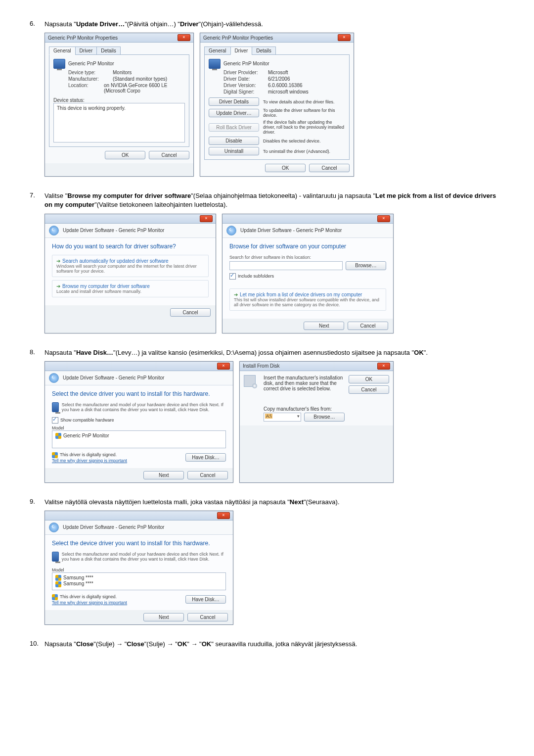  What do you see at coordinates (274, 24) in the screenshot?
I see `step-6-text: Napsauta "Update Driver…"(Päivitä ohjain…` at bounding box center [274, 24].